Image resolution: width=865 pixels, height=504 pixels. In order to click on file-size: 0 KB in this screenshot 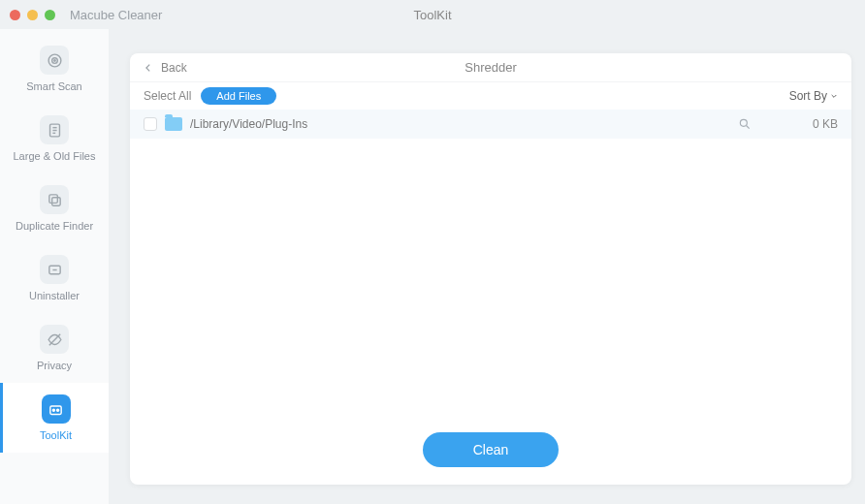, I will do `click(825, 124)`.